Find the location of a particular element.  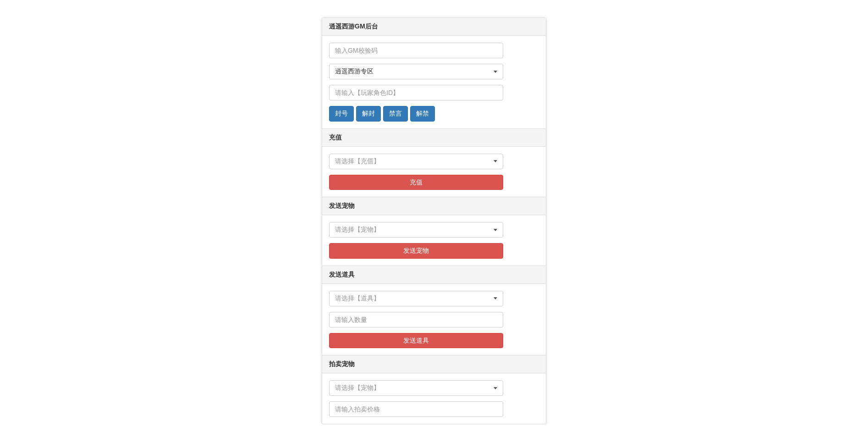

mute-button: 禁言 is located at coordinates (396, 114).